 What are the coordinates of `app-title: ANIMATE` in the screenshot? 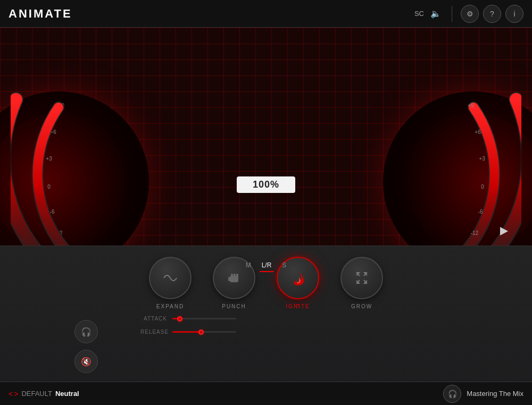 It's located at (40, 14).